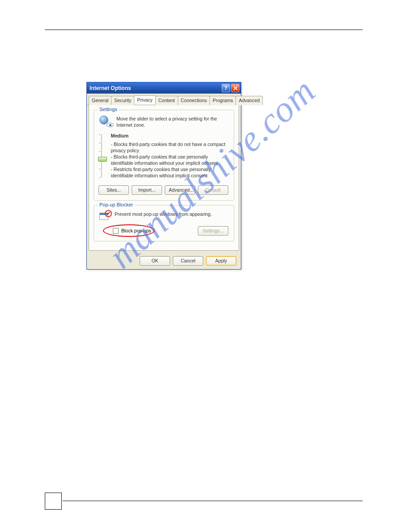 This screenshot has height=532, width=411. What do you see at coordinates (172, 122) in the screenshot?
I see `settings-intro-text: Move the slider to select a privacy sett…` at bounding box center [172, 122].